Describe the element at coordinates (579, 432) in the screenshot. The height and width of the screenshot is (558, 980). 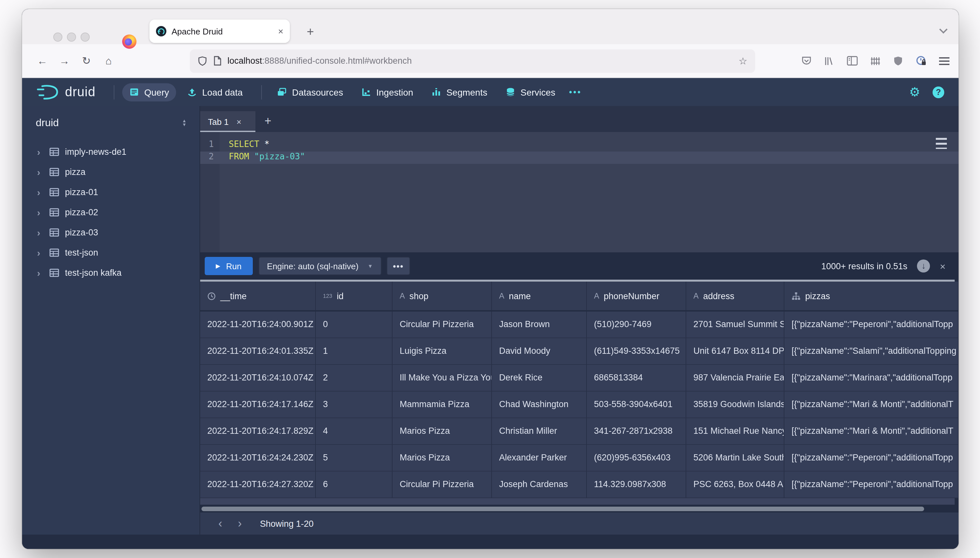
I see `table-row: 2022-11-20T16:24:17.829Z 4 Marios Pizza …` at that location.